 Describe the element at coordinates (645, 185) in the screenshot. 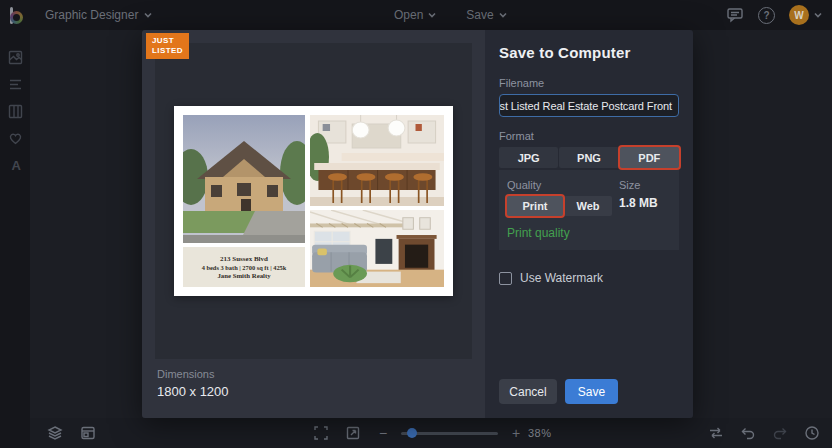

I see `size-label: Size` at that location.